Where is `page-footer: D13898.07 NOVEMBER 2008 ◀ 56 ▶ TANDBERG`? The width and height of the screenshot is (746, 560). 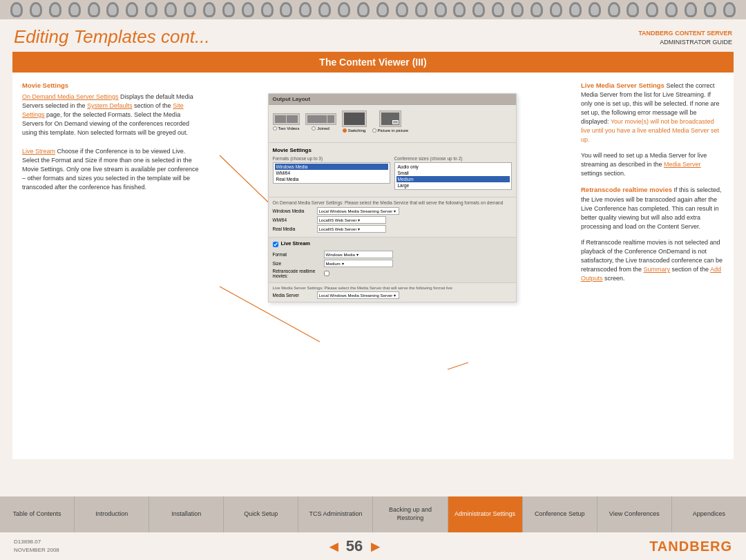 page-footer: D13898.07 NOVEMBER 2008 ◀ 56 ▶ TANDBERG is located at coordinates (373, 546).